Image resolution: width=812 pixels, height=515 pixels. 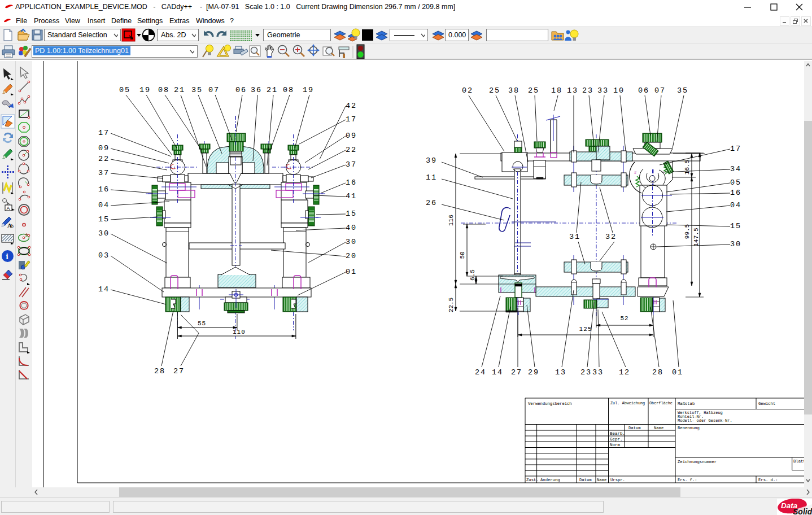 I want to click on svg-text: 34, so click(x=736, y=169).